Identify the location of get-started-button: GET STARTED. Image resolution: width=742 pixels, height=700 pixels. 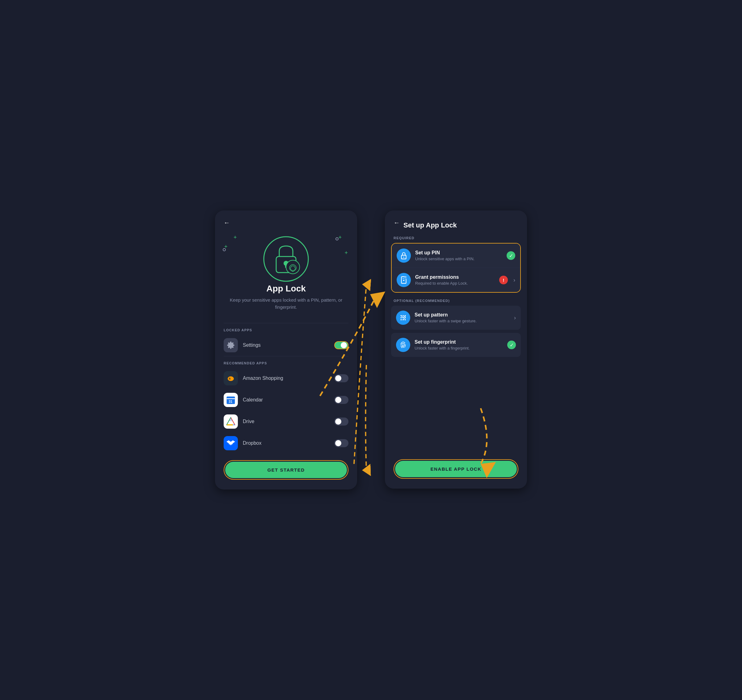
(286, 470).